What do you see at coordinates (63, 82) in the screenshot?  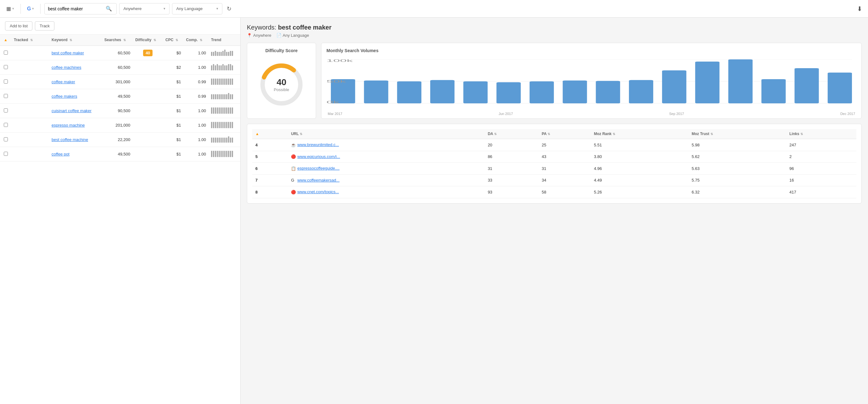 I see `keyword-link: coffee maker` at bounding box center [63, 82].